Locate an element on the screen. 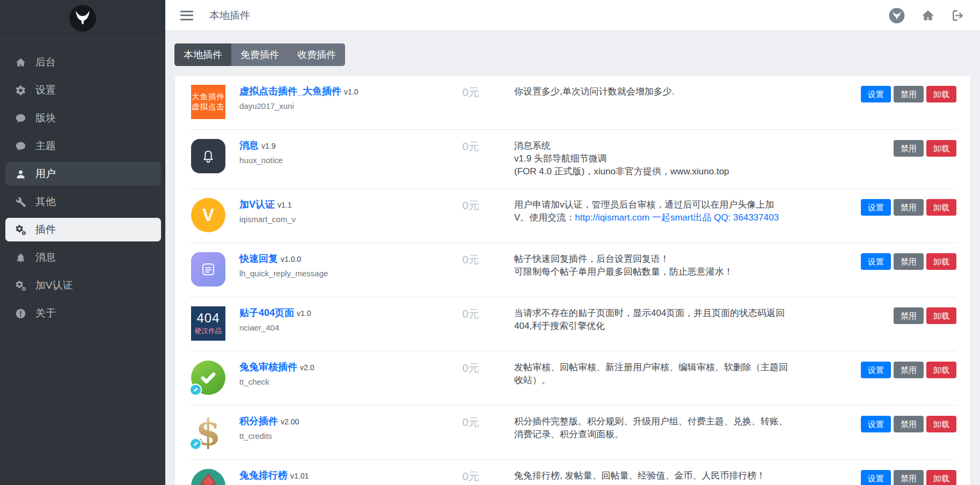 This screenshot has width=980, height=485. plugin-row: 消息v1.9 huux_notice 0元 消息系统 v1.9 头部导航细节微调… is located at coordinates (573, 159).